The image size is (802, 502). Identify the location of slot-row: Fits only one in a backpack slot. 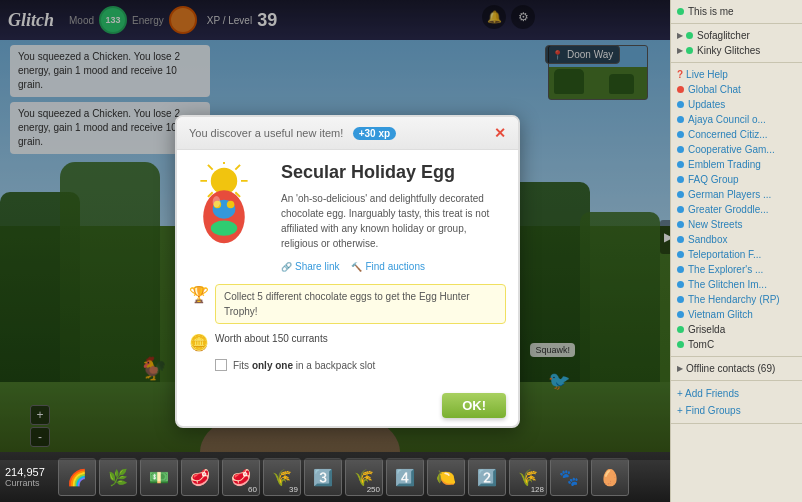
(348, 365).